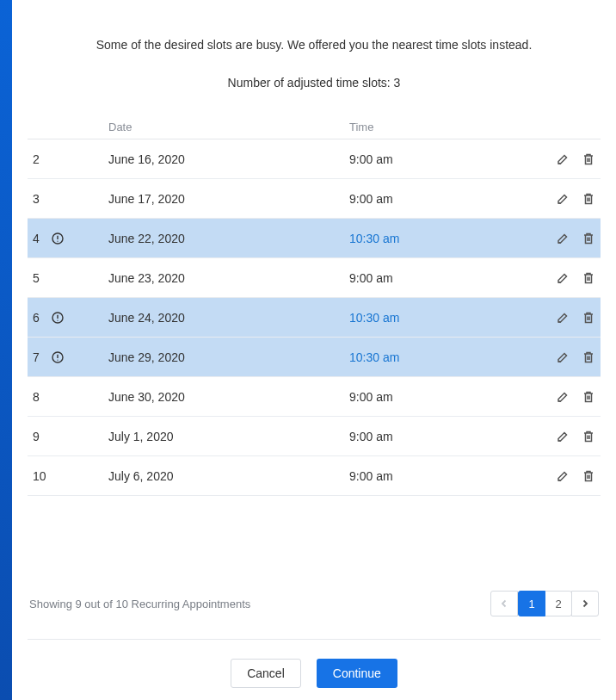 The image size is (616, 700). What do you see at coordinates (314, 670) in the screenshot?
I see `dialog-actions: Cancel Continue` at bounding box center [314, 670].